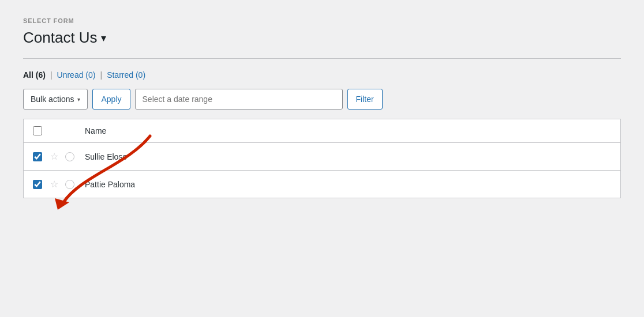  Describe the element at coordinates (70, 75) in the screenshot. I see `tab-unread-label: Unread` at that location.